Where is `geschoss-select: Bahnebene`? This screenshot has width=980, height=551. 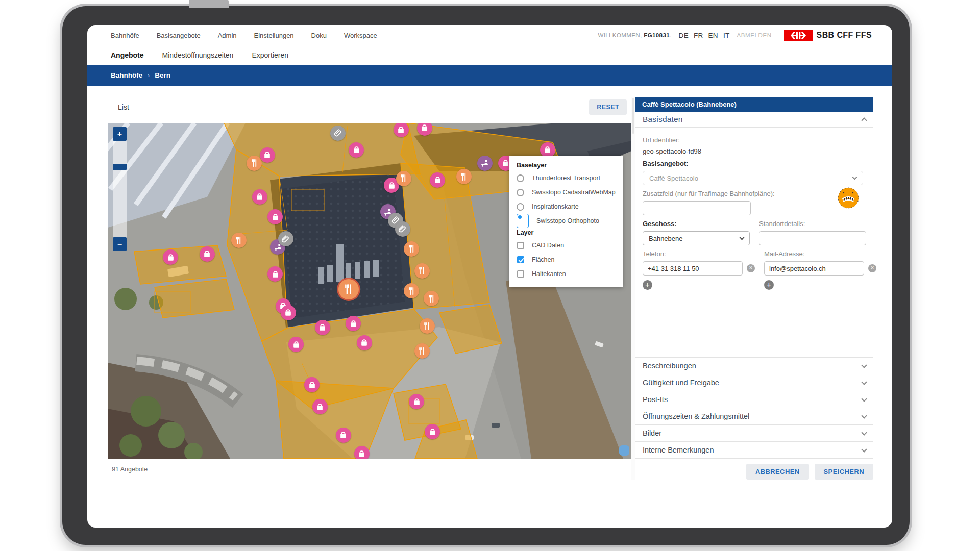 geschoss-select: Bahnebene is located at coordinates (696, 238).